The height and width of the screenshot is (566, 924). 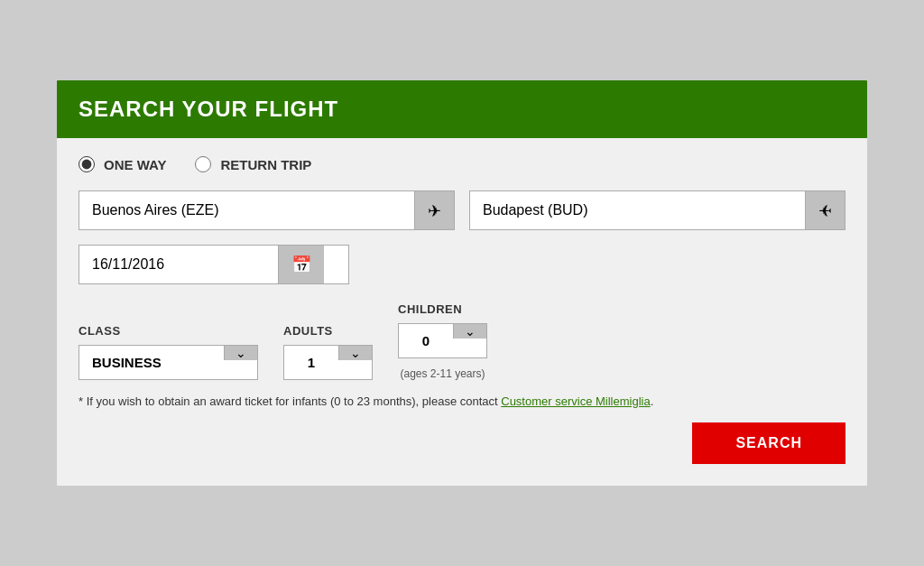 What do you see at coordinates (462, 341) in the screenshot?
I see `selectors-row: CLASS ECONOMY BUSINESS FIRST ⌄ ADULTS ⌄` at bounding box center [462, 341].